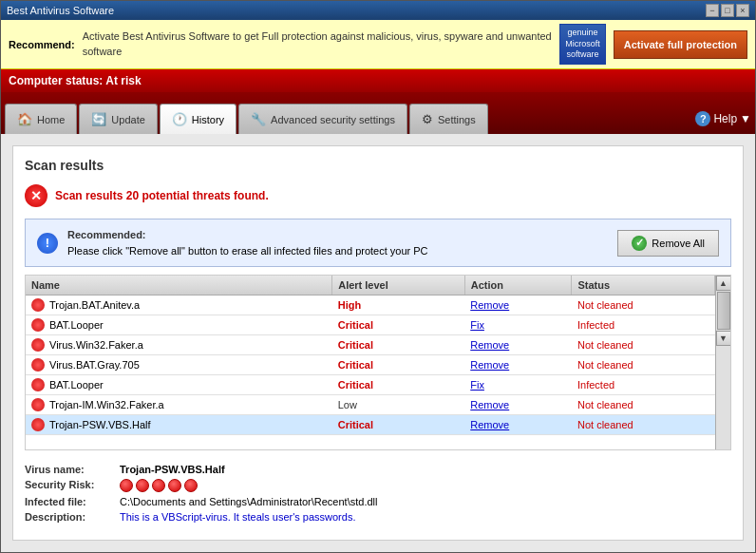 Image resolution: width=756 pixels, height=553 pixels. I want to click on maximize-button: □, so click(728, 10).